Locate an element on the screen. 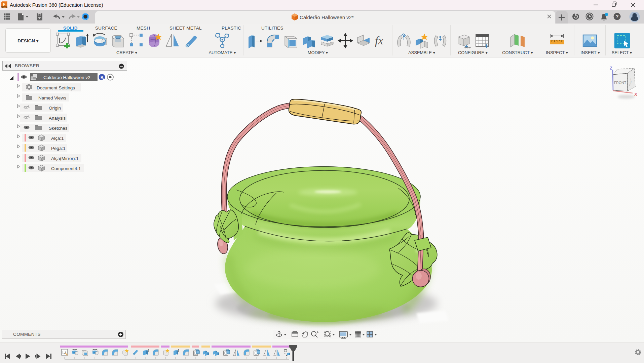 The width and height of the screenshot is (644, 363). svg-text: X is located at coordinates (636, 94).